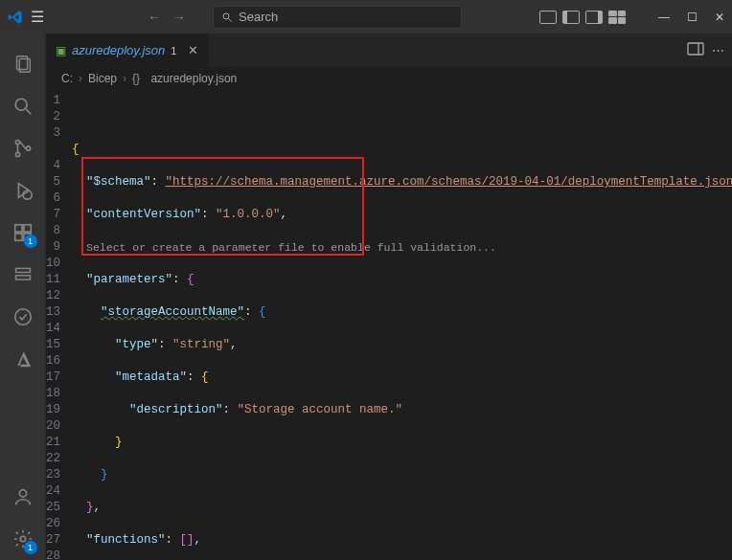  What do you see at coordinates (67, 78) in the screenshot?
I see `breadcrumb-root: C:` at bounding box center [67, 78].